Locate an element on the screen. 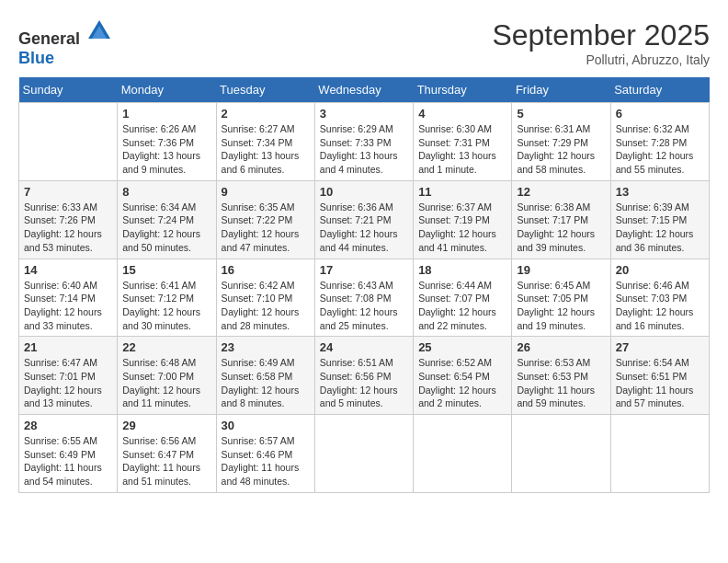 The image size is (728, 563). day-info: Sunrise: 6:49 AM Sunset: 6:58 PM Dayligh… is located at coordinates (266, 383).